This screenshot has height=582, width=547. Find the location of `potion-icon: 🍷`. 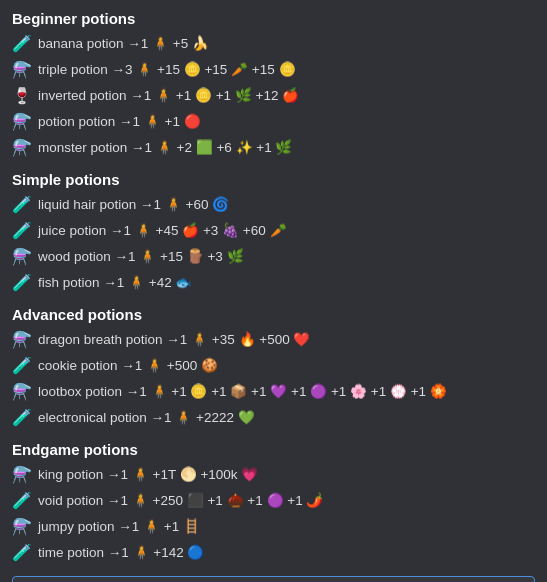

potion-icon: 🍷 is located at coordinates (22, 96).